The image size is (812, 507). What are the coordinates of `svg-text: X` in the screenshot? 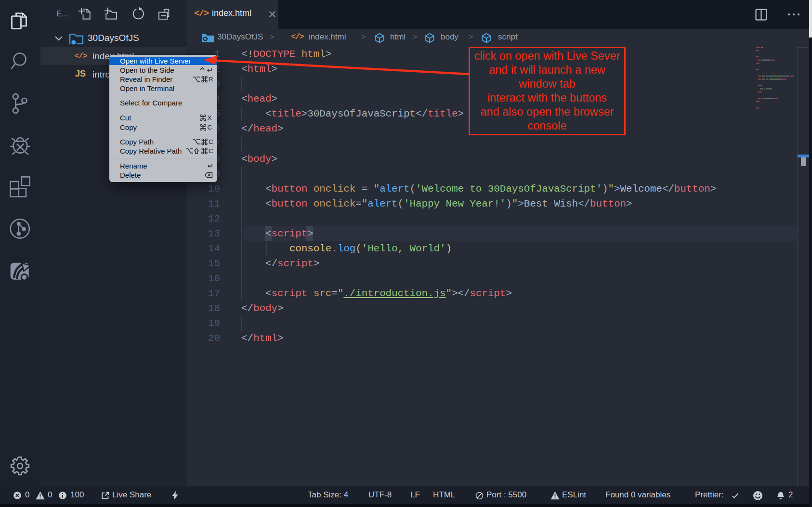 It's located at (210, 117).